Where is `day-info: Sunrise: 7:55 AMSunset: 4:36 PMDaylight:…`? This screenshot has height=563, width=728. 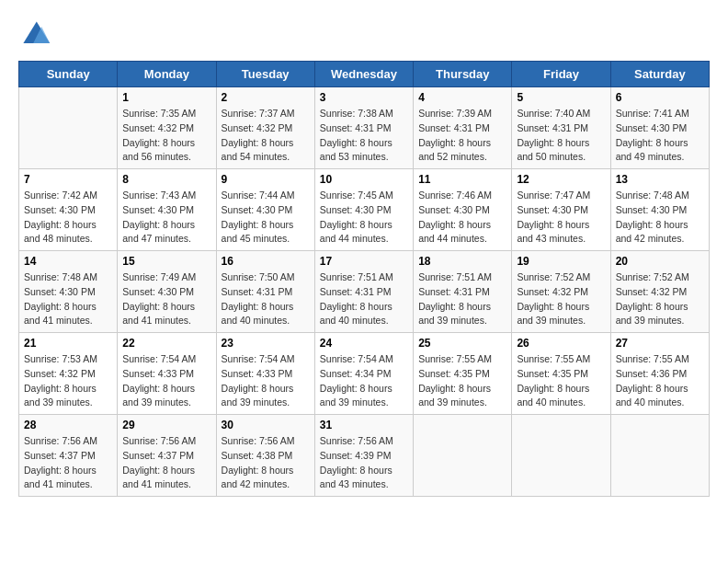
day-info: Sunrise: 7:55 AMSunset: 4:36 PMDaylight:… is located at coordinates (660, 381).